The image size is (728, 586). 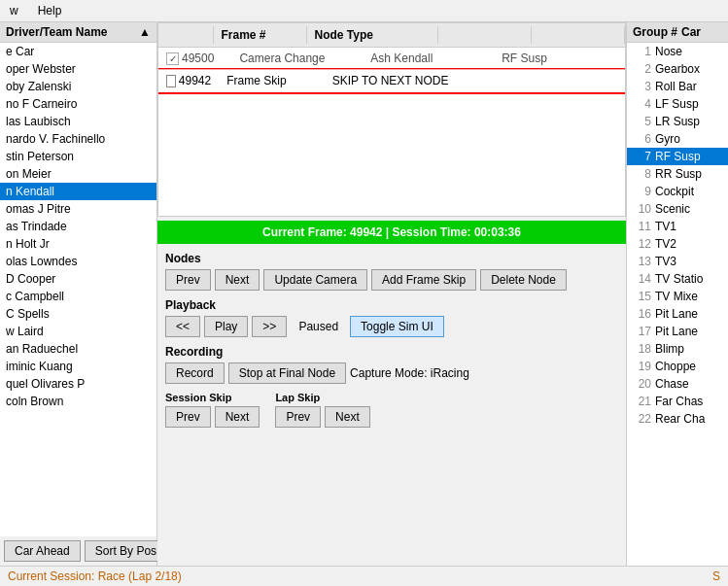 I want to click on group-item: 4LF Susp, so click(x=677, y=104).